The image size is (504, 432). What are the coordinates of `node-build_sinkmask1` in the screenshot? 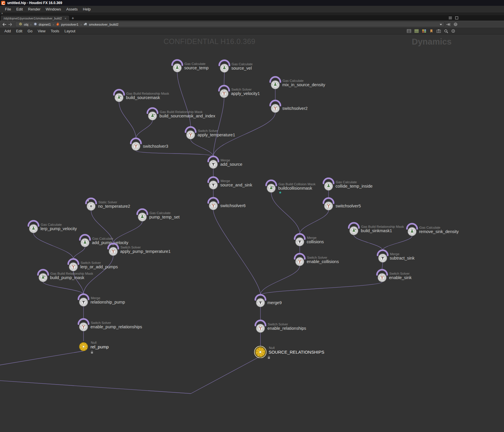 It's located at (354, 230).